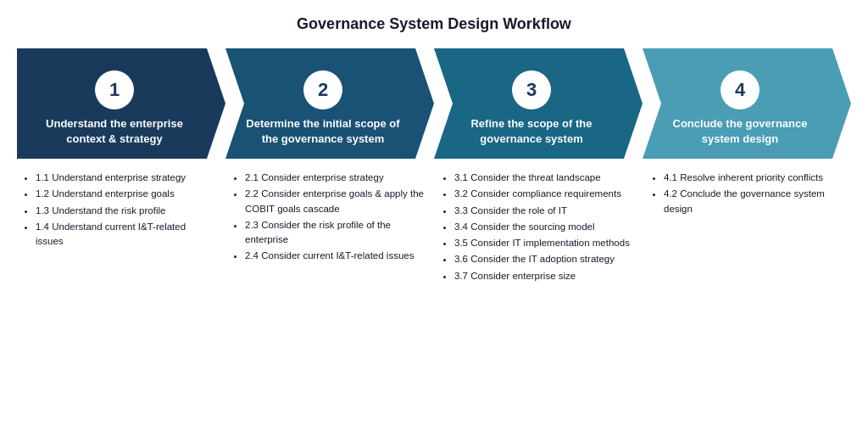 This screenshot has height=426, width=868. What do you see at coordinates (538, 104) in the screenshot?
I see `arrow-shape-3: 3Refine the scope of the governance syst…` at bounding box center [538, 104].